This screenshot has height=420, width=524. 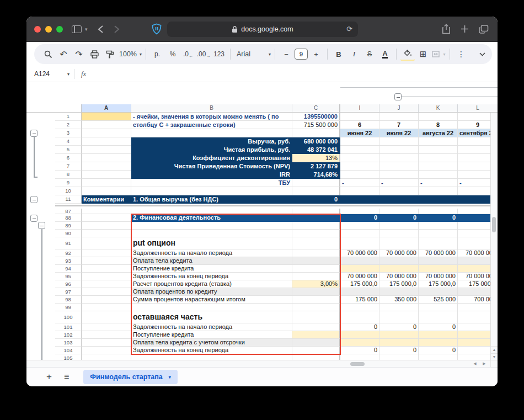 I want to click on cell-I97, so click(x=360, y=292).